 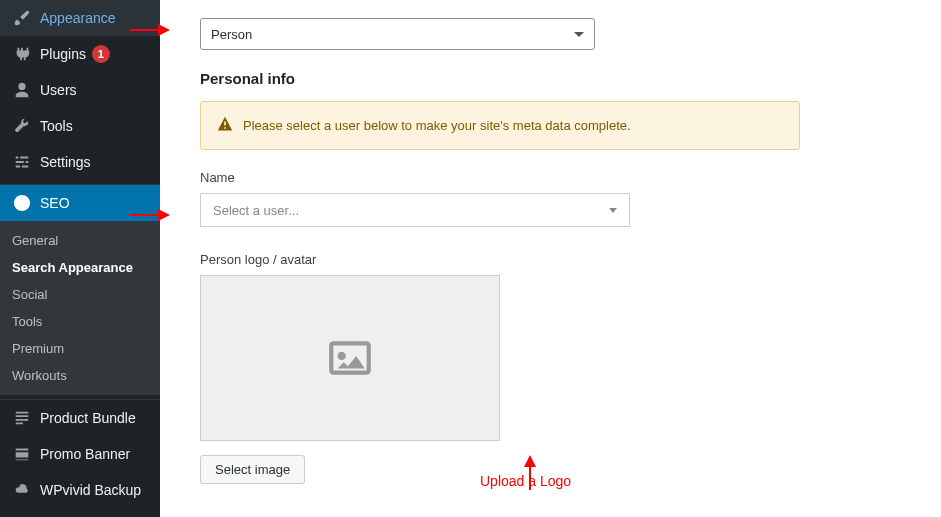 I want to click on seo-submenu: General Search Appearance Social Tools P…, so click(x=80, y=308).